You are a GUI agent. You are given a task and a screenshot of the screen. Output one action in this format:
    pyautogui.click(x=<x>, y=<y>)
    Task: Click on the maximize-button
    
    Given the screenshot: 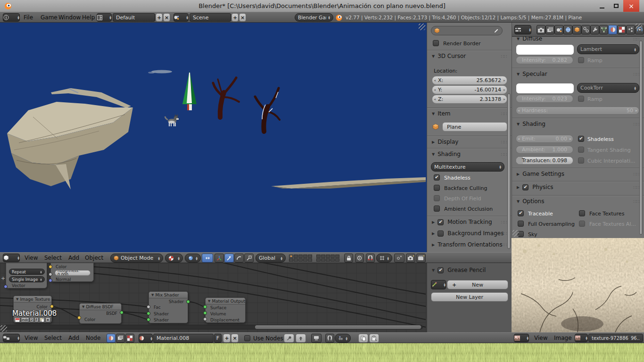 What is the action you would take?
    pyautogui.click(x=616, y=6)
    